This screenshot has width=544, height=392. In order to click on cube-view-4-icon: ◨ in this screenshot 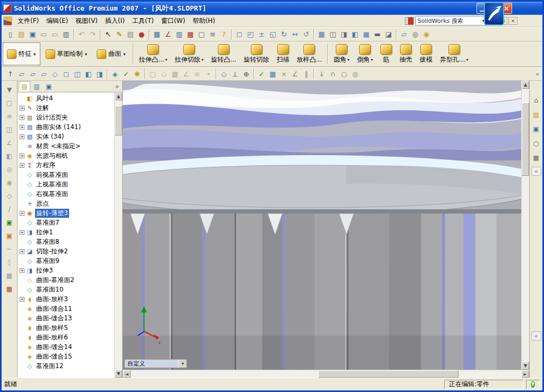, I will do `click(100, 74)`.